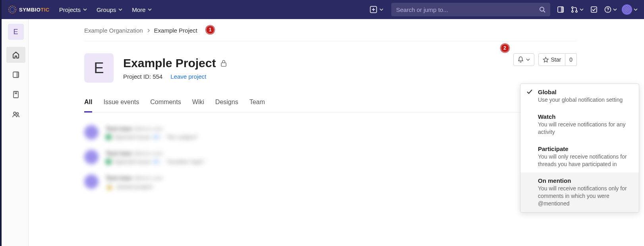  I want to click on sidebar-project-avatar: E, so click(16, 32).